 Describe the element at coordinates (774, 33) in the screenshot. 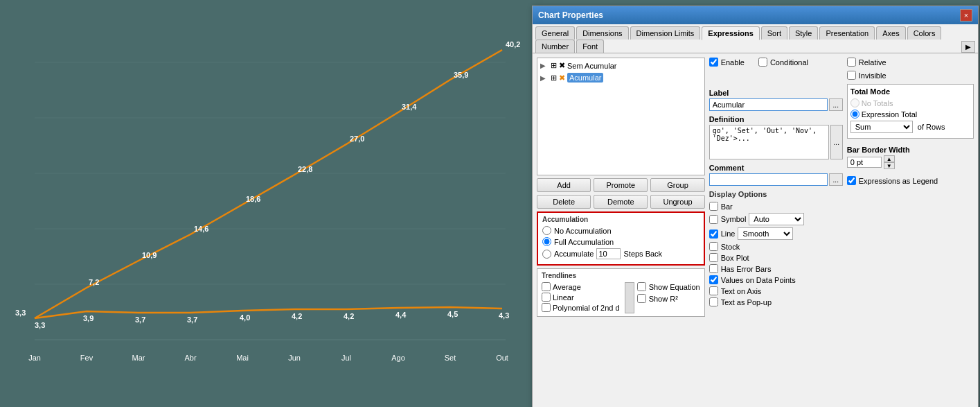

I see `tab-sort: Sort` at that location.